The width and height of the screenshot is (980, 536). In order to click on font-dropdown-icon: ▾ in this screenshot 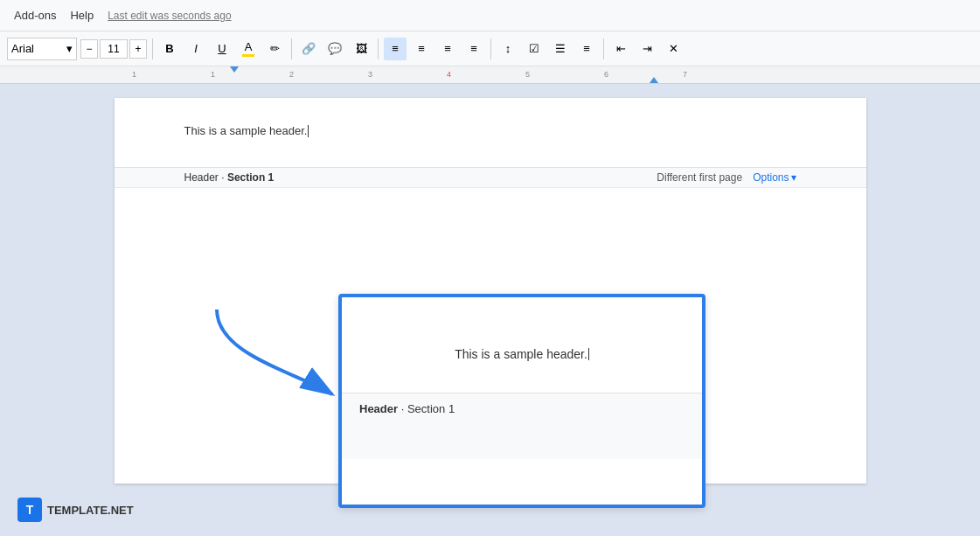, I will do `click(70, 49)`.